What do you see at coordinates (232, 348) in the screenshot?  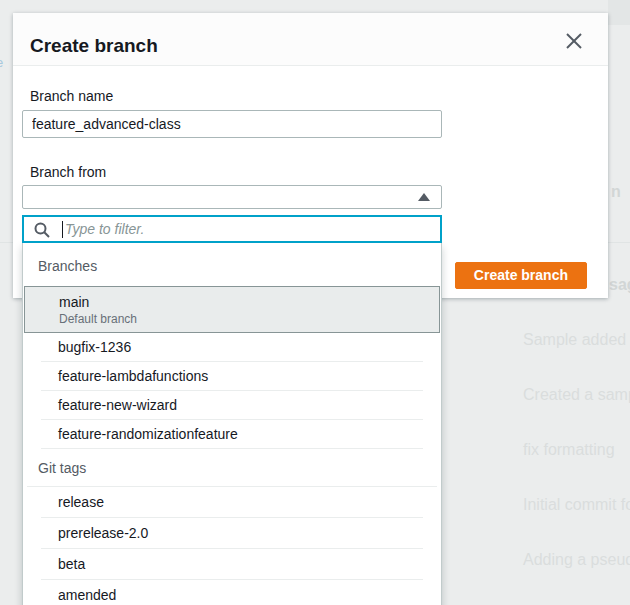 I see `option-bugfix-1236: bugfix-1236` at bounding box center [232, 348].